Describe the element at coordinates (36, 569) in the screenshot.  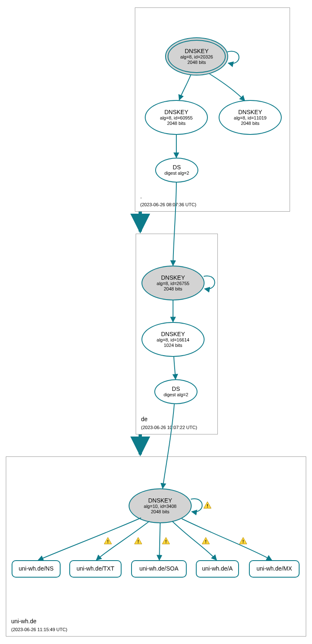
I see `rr-uniwh-ns: uni-wh.de/NS` at that location.